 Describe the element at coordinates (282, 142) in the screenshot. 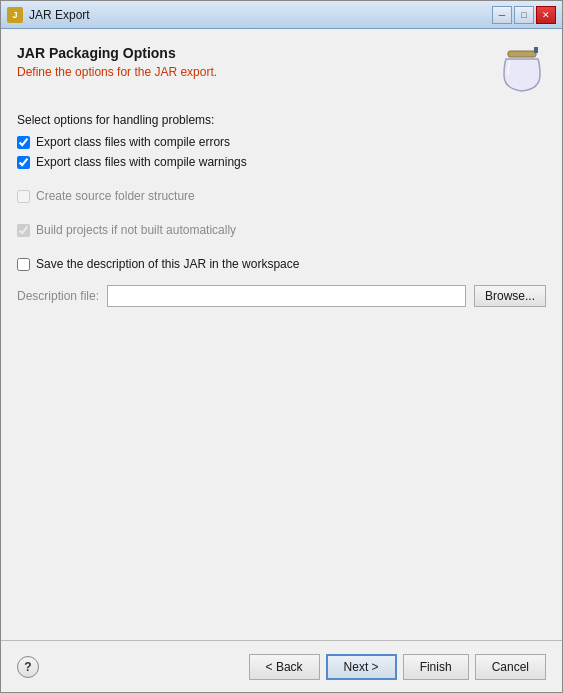

I see `checkbox-compile-errors-row: Export class files with compile errors` at that location.